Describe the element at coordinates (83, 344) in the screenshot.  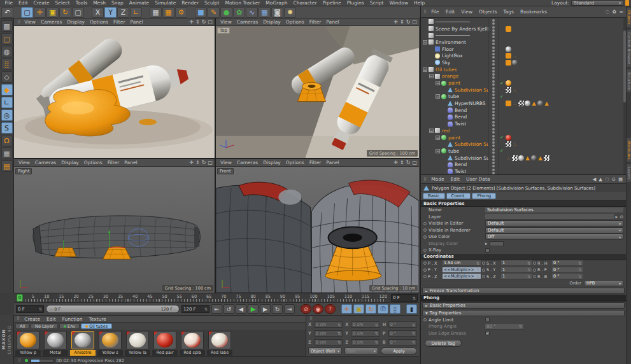
I see `material-tile: Anisotro` at that location.